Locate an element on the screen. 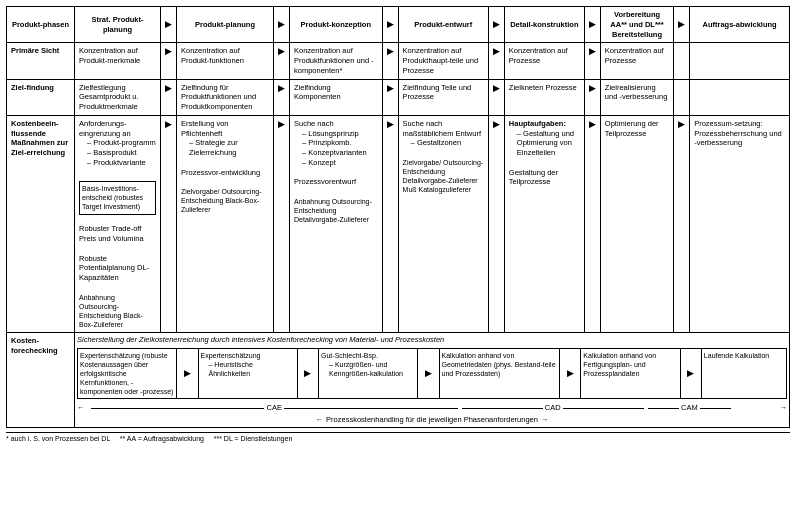  ps-cell-1: Konzentration auf Produkt-merkmale is located at coordinates (118, 61).